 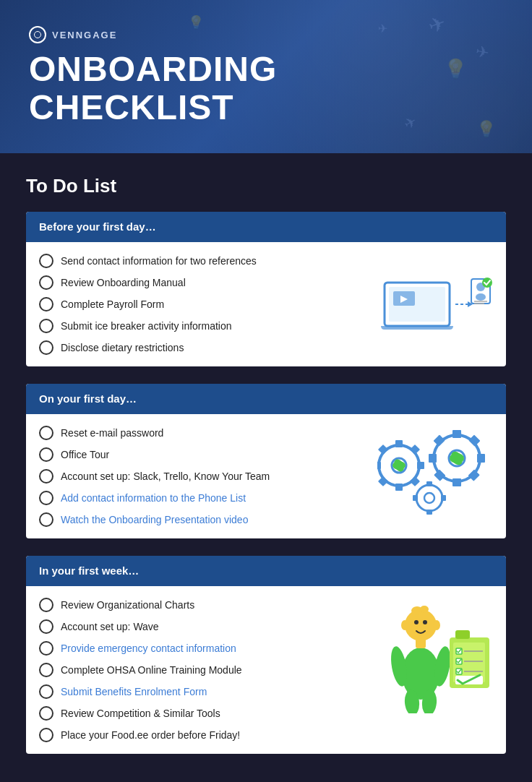 I want to click on list-item: Reset e-mail password, so click(x=205, y=433).